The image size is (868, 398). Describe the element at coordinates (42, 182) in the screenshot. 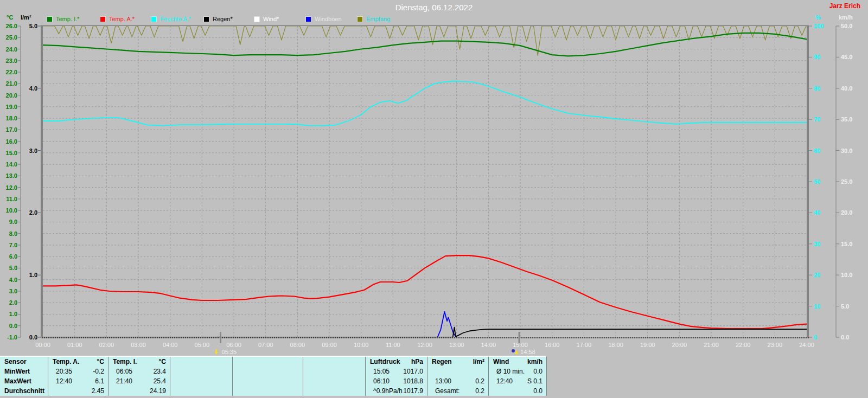

I see `plot-border-left` at that location.